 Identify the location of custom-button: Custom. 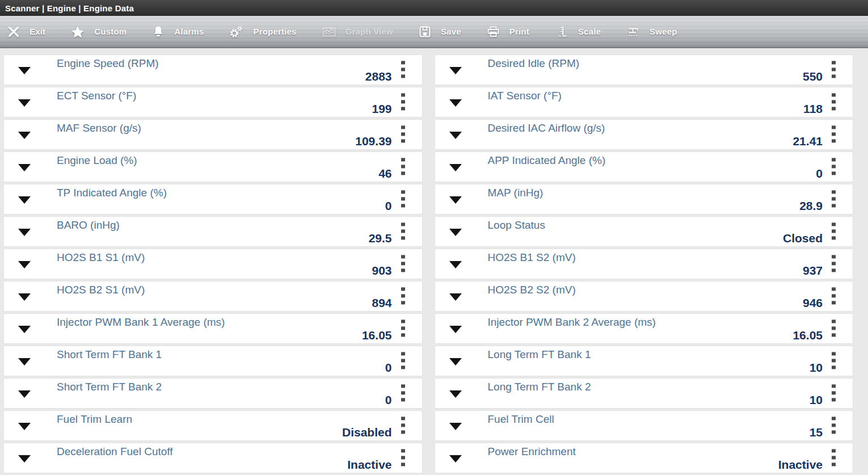
(99, 32).